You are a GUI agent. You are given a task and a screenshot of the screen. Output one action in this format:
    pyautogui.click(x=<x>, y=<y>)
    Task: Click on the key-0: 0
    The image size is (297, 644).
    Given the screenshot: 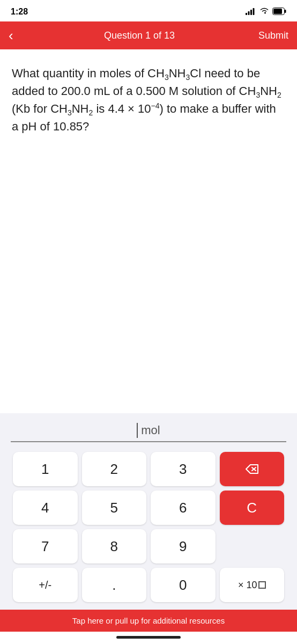 What is the action you would take?
    pyautogui.click(x=183, y=585)
    